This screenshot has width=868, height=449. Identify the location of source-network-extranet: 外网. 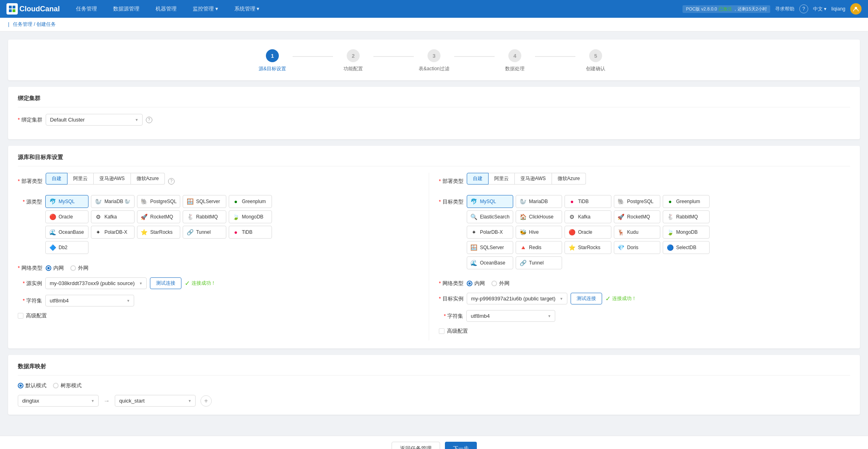
(79, 268).